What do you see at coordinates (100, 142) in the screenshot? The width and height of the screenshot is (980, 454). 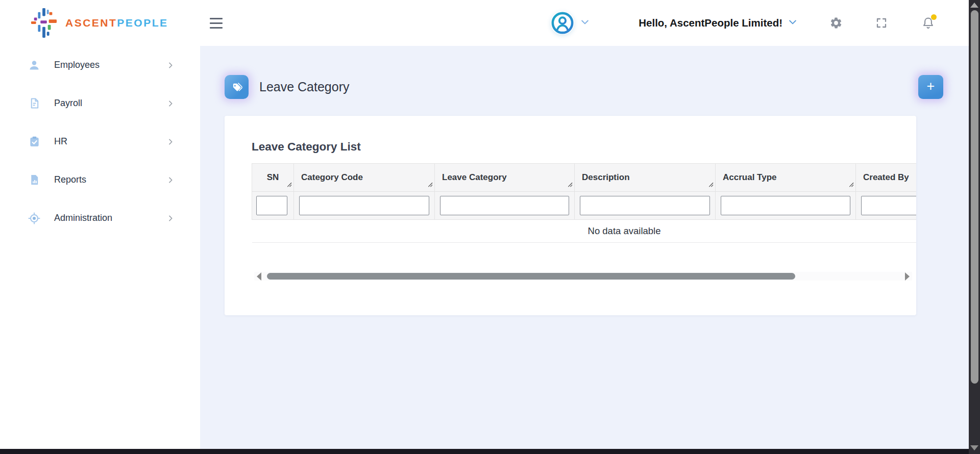 I see `sidebar-item-hr: HR` at bounding box center [100, 142].